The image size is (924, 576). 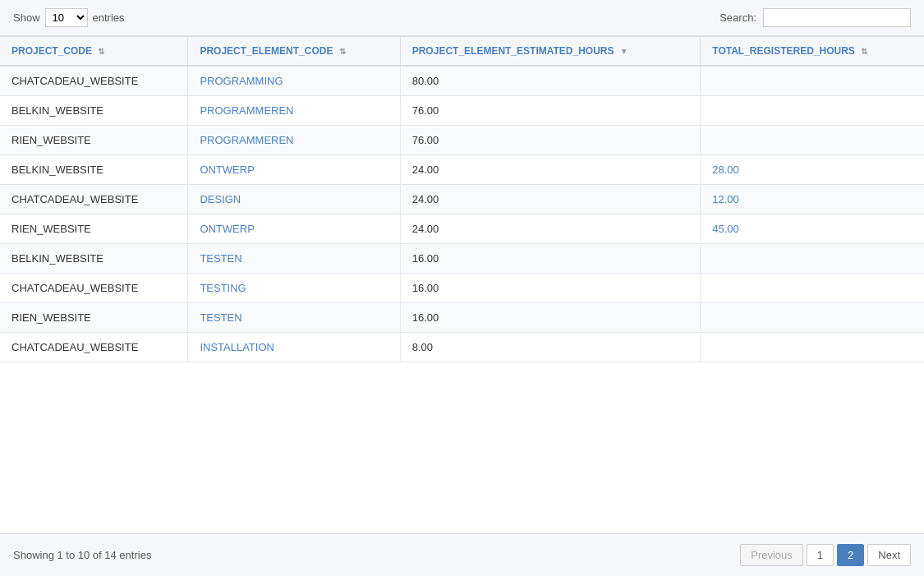 I want to click on search-input, so click(x=837, y=18).